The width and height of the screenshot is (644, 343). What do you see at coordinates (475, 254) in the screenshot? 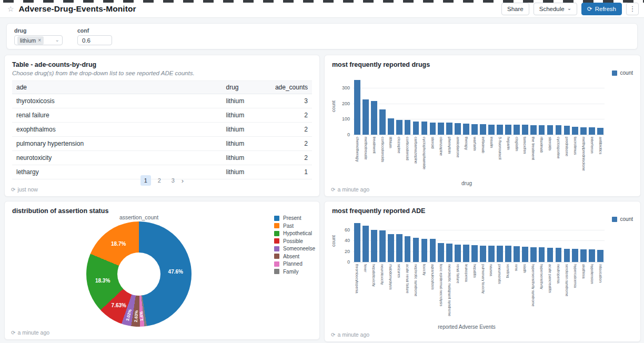
I see `bar-hepatitis` at bounding box center [475, 254].